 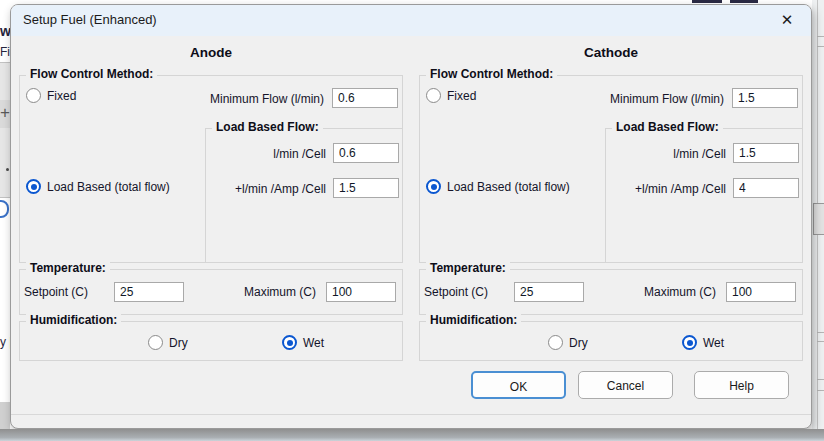 I want to click on anode-setpoint-input, so click(x=149, y=292).